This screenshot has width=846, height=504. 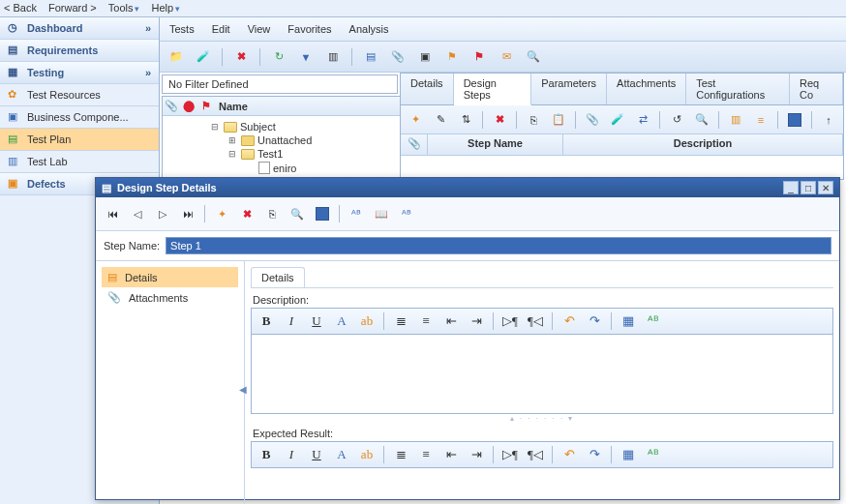 What do you see at coordinates (308, 106) in the screenshot?
I see `name-column-header: Name` at bounding box center [308, 106].